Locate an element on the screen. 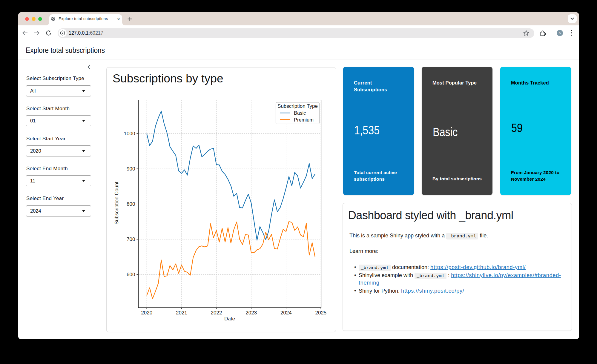  svg-text: 2023 is located at coordinates (251, 313).